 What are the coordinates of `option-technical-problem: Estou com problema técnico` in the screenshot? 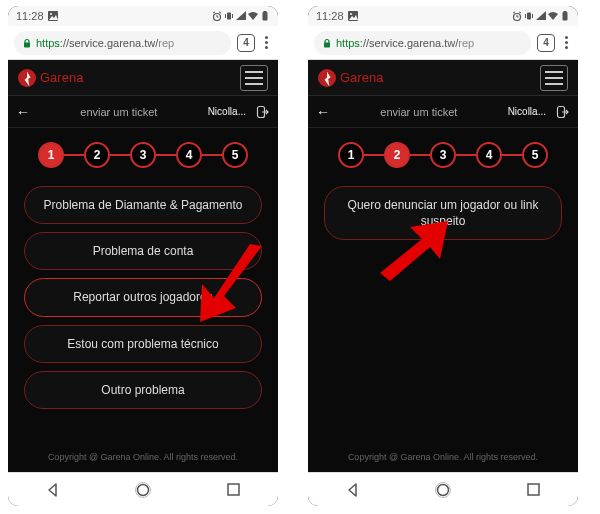 It's located at (143, 344).